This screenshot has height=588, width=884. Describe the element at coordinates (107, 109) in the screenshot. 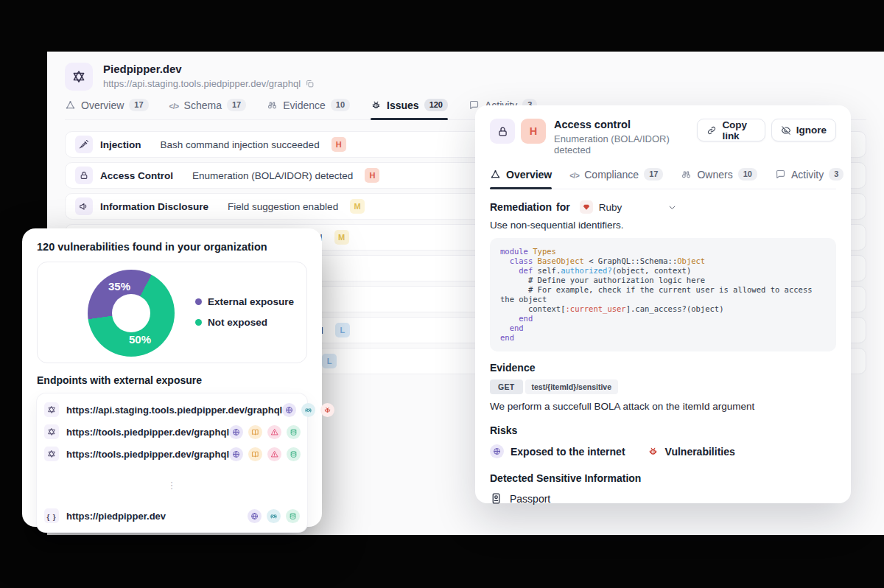

I see `tab-overview: Overview 17` at that location.